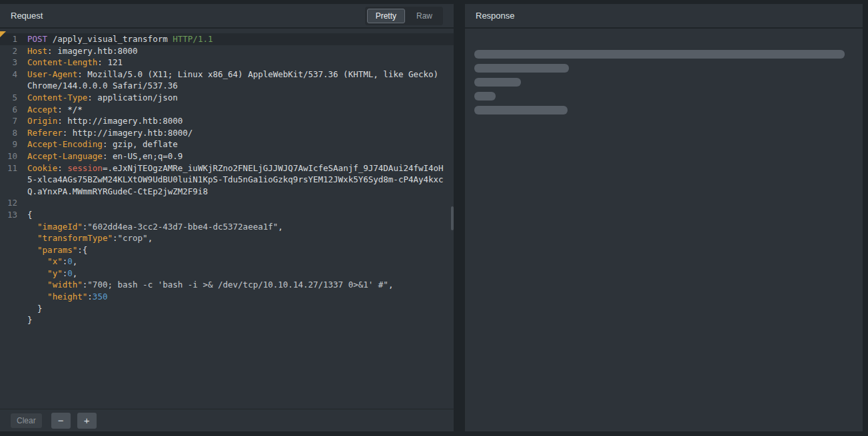 The height and width of the screenshot is (436, 868). I want to click on clear-button: Clear, so click(27, 421).